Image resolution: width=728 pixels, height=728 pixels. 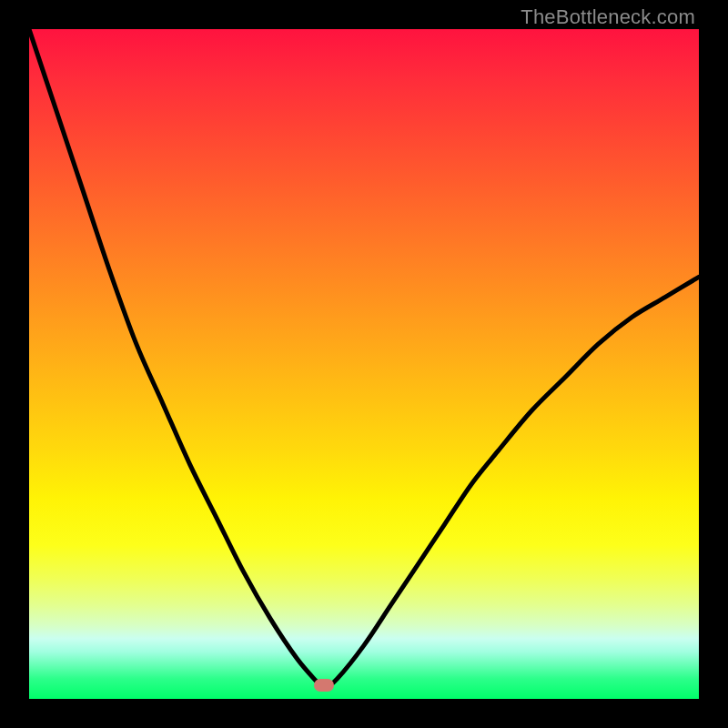 I want to click on watermark-text: TheBottleneck.com, so click(x=608, y=17).